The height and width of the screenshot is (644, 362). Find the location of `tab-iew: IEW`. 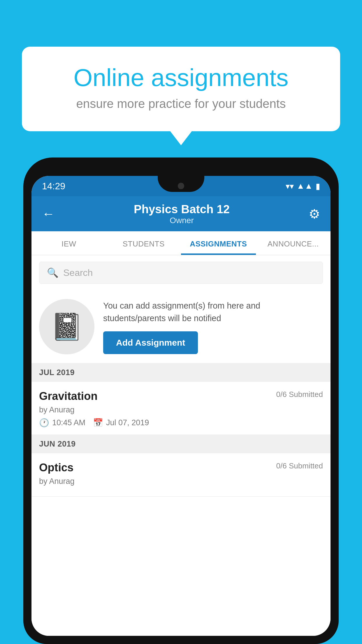

tab-iew: IEW is located at coordinates (69, 243).